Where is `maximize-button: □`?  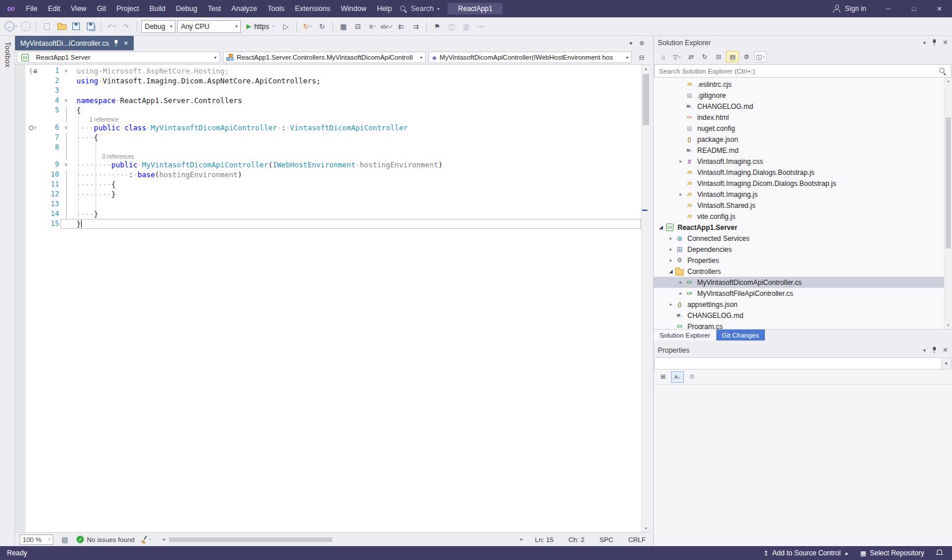 maximize-button: □ is located at coordinates (914, 9).